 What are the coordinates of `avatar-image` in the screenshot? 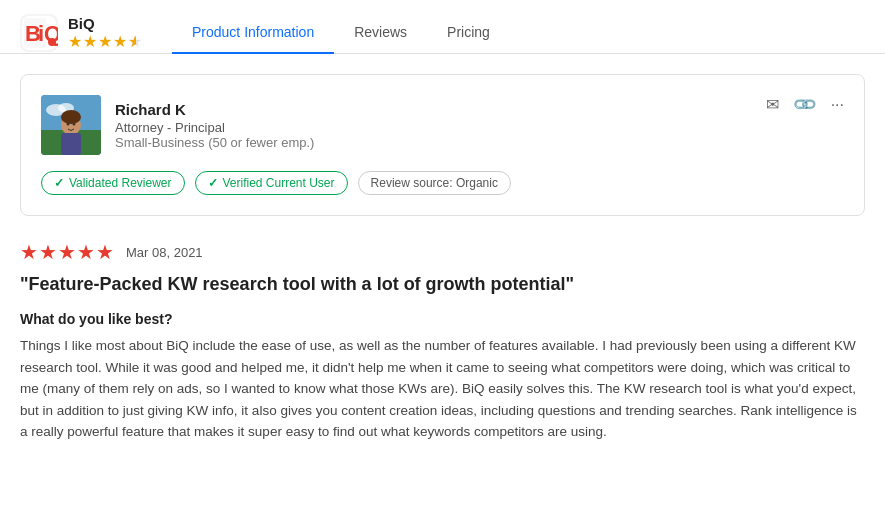 It's located at (71, 125).